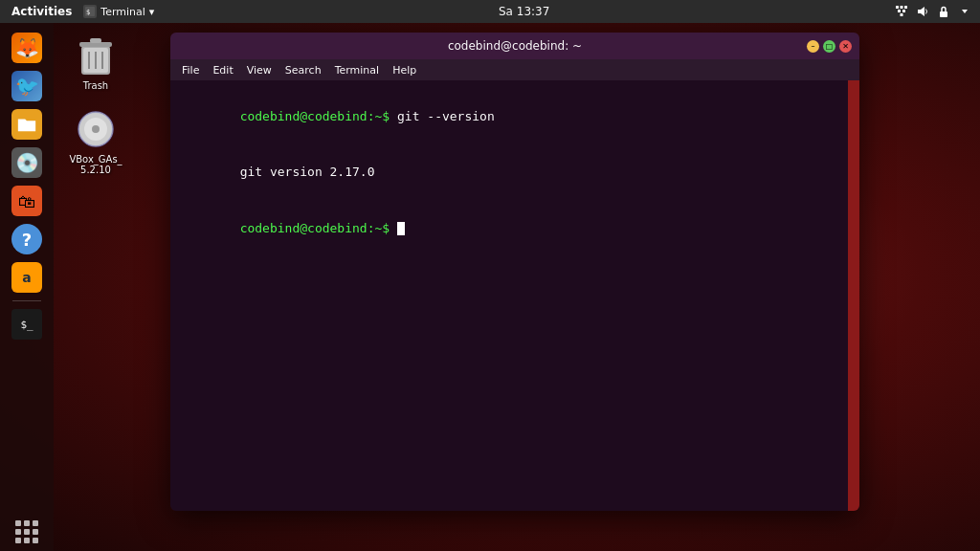 The width and height of the screenshot is (980, 551). What do you see at coordinates (813, 46) in the screenshot?
I see `minimize-button: –` at bounding box center [813, 46].